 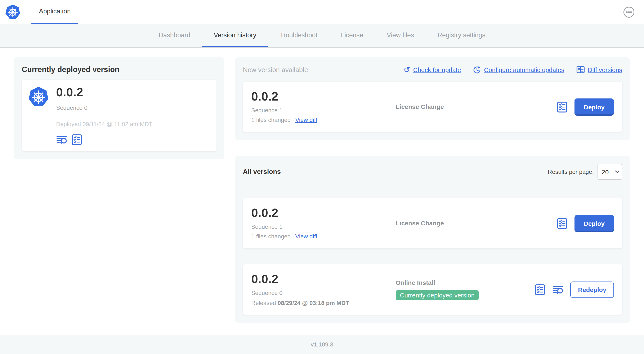 What do you see at coordinates (55, 12) in the screenshot?
I see `app-tab: Application` at bounding box center [55, 12].